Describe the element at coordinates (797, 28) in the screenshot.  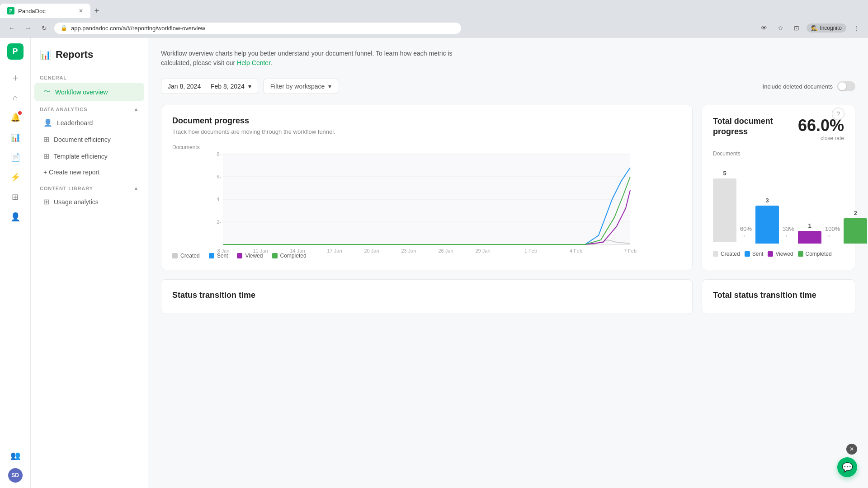
I see `sidebar-icon: ⊡` at that location.